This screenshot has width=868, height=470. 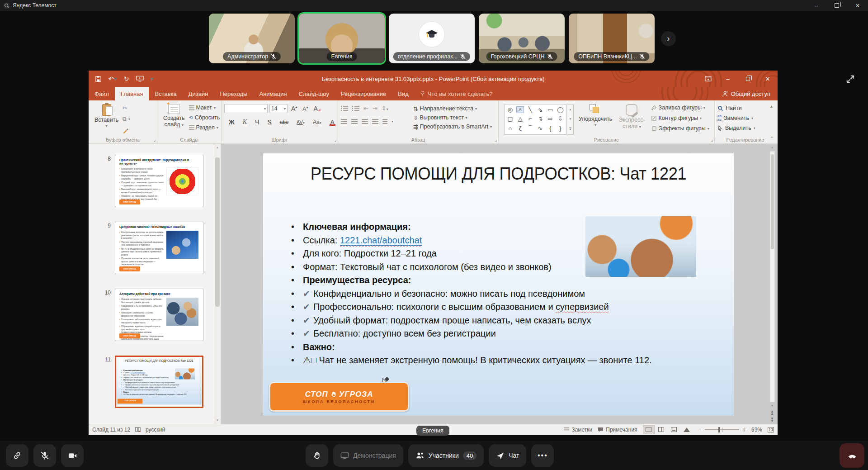 What do you see at coordinates (680, 118) in the screenshot?
I see `shape-outline-button: Контур фигуры▾` at bounding box center [680, 118].